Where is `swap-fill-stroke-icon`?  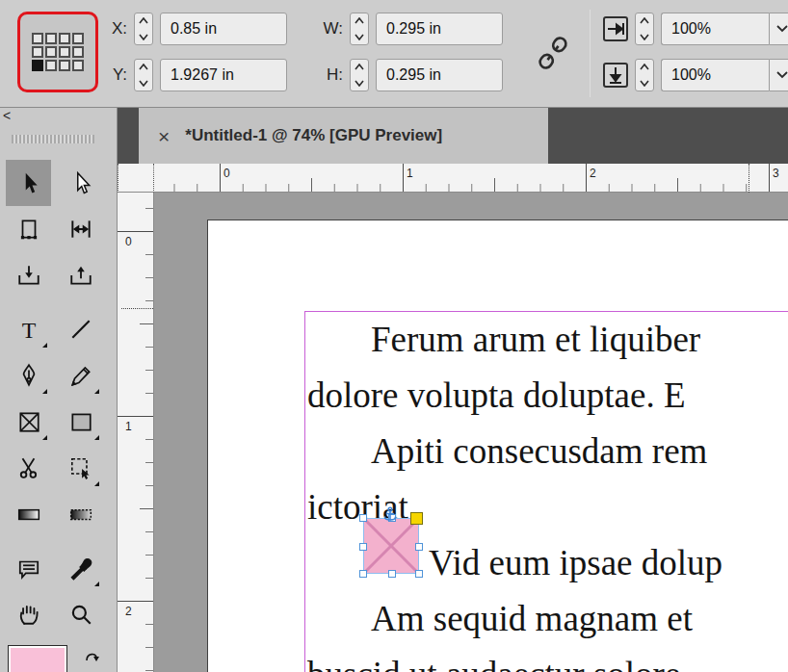 swap-fill-stroke-icon is located at coordinates (93, 658).